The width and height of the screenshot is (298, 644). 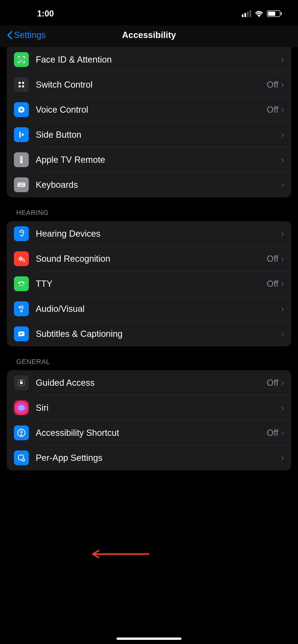 What do you see at coordinates (149, 13) in the screenshot?
I see `status-bar: 1:00` at bounding box center [149, 13].